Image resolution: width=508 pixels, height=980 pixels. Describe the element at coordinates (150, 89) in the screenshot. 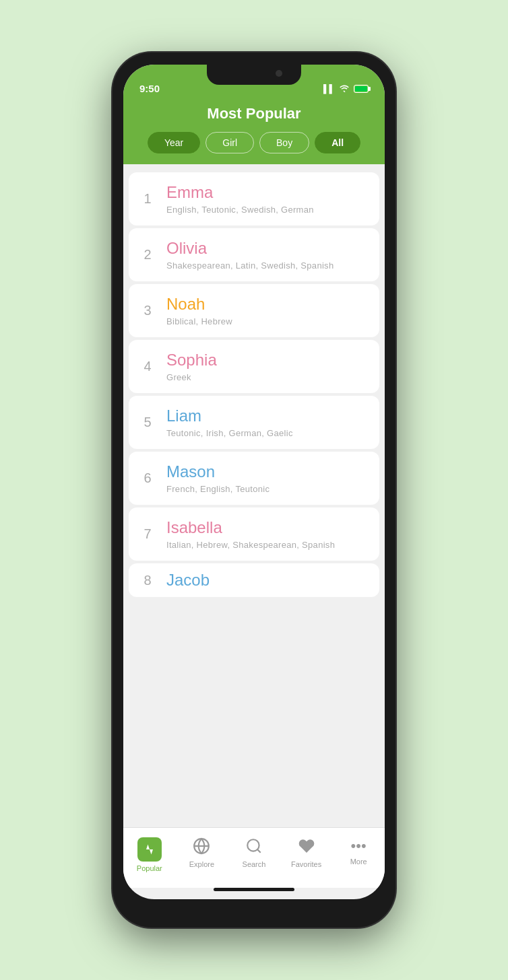

I see `status-time: 9:50` at that location.